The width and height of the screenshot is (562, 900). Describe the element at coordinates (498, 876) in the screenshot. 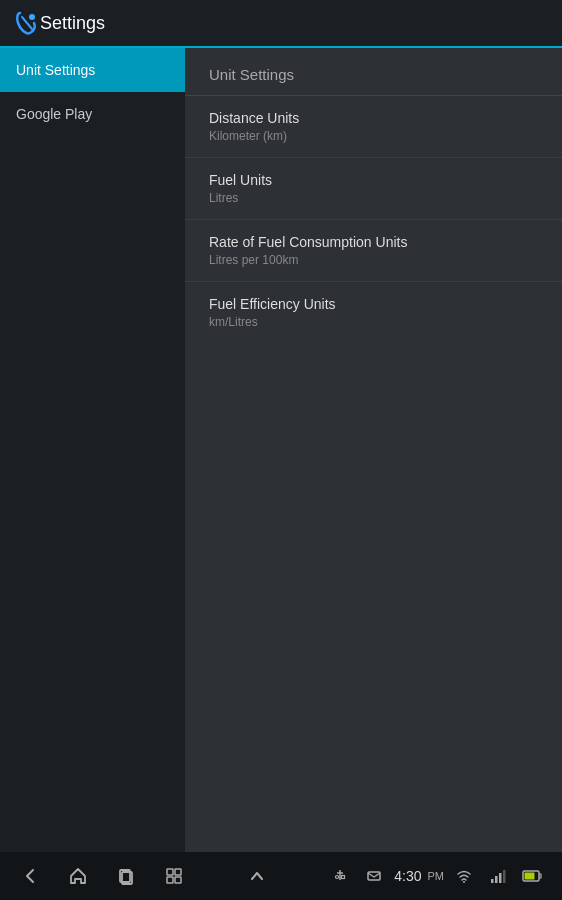

I see `signal-icon` at that location.